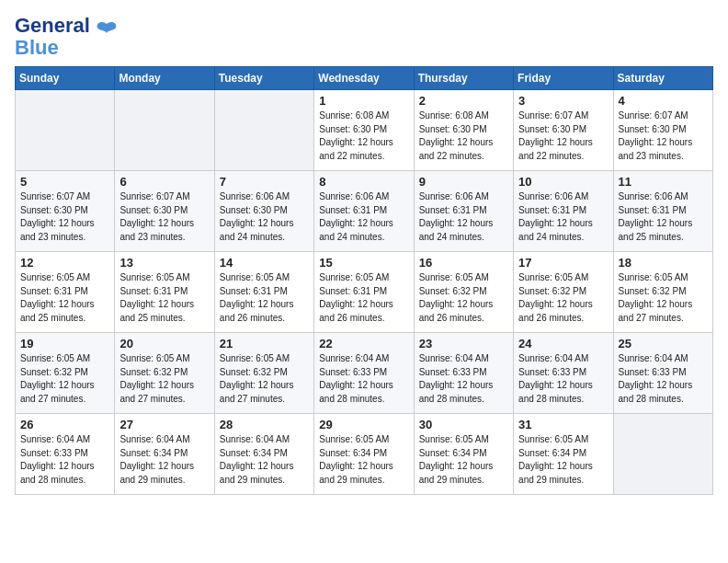  I want to click on sun-info: Sunrise: 6:08 AM, so click(354, 116).